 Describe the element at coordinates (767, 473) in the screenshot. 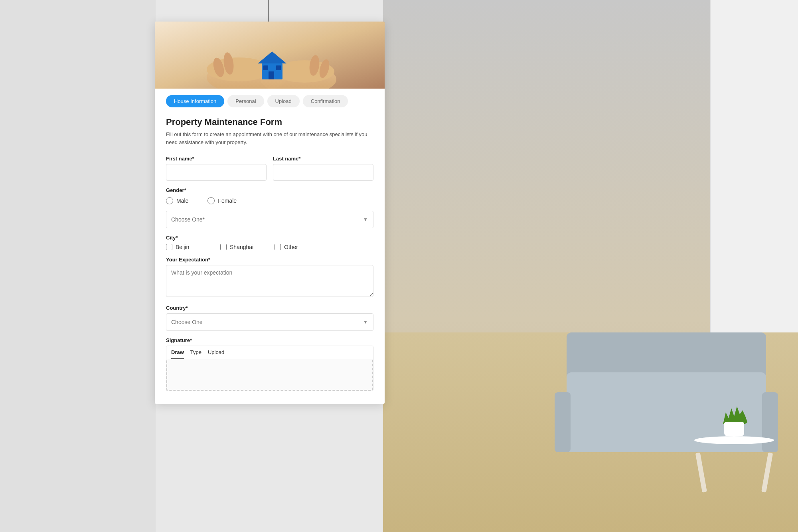

I see `table-leg-right` at that location.